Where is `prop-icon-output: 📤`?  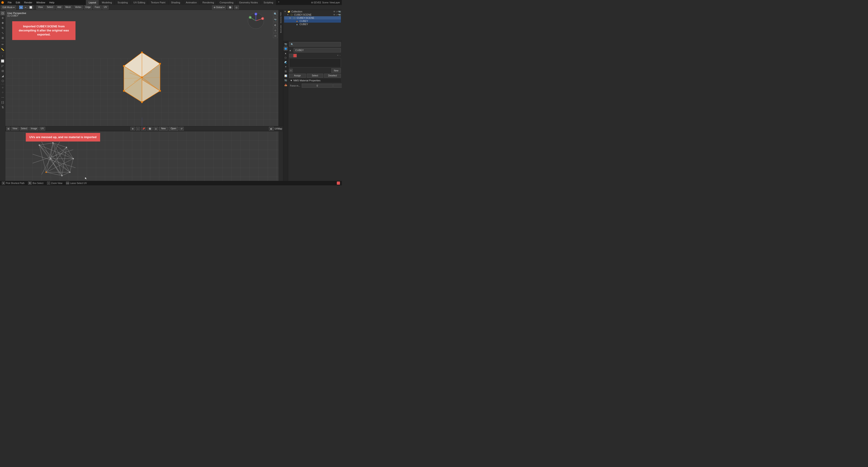
prop-icon-output: 📤 is located at coordinates (286, 85).